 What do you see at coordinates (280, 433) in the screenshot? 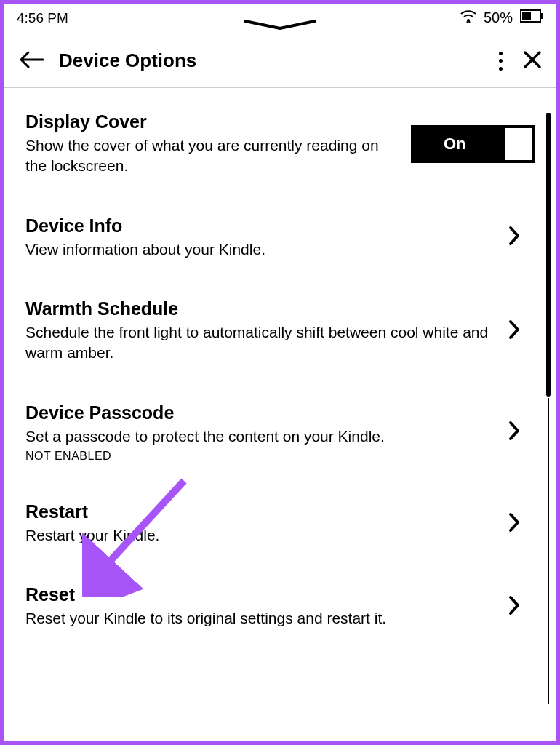
I see `setting-device-passcode: Device Passcode Set a passcode to protec…` at bounding box center [280, 433].